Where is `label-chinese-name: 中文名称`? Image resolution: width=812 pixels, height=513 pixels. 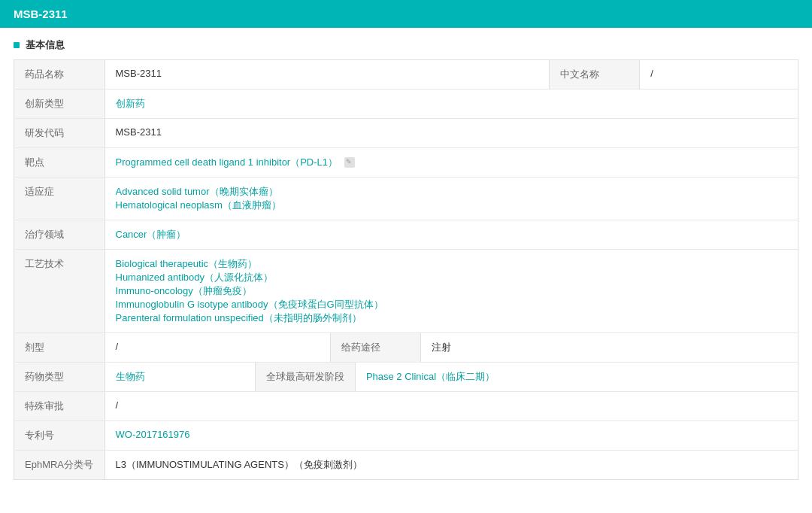
label-chinese-name: 中文名称 is located at coordinates (595, 74).